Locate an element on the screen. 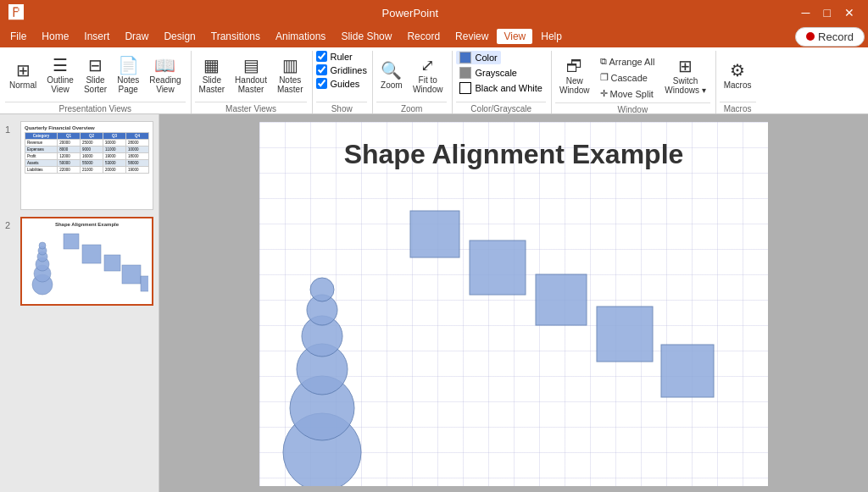 The width and height of the screenshot is (868, 492). color-swatch-bw is located at coordinates (465, 88).